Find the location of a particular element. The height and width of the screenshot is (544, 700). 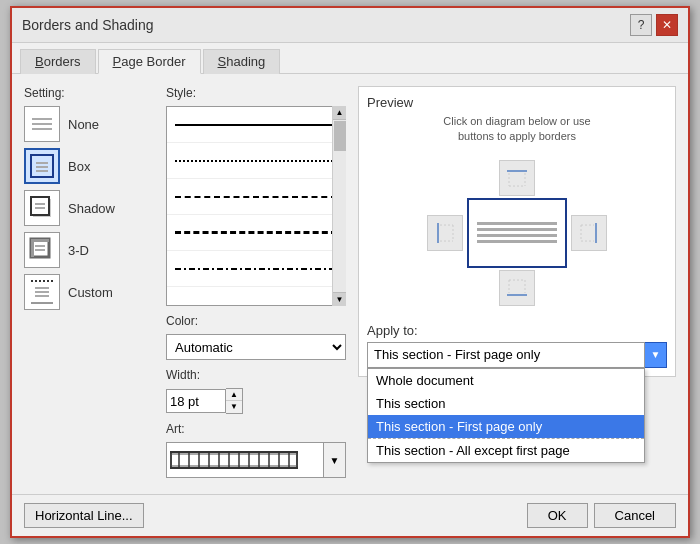

setting-none: None is located at coordinates (89, 124).